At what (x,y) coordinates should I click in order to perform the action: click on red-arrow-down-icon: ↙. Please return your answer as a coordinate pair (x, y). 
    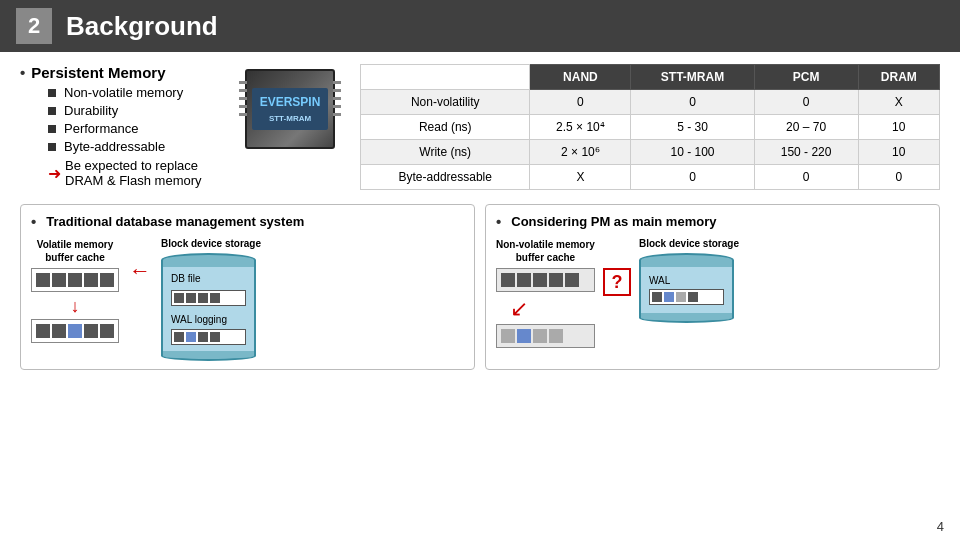
    Looking at the image, I should click on (519, 308).